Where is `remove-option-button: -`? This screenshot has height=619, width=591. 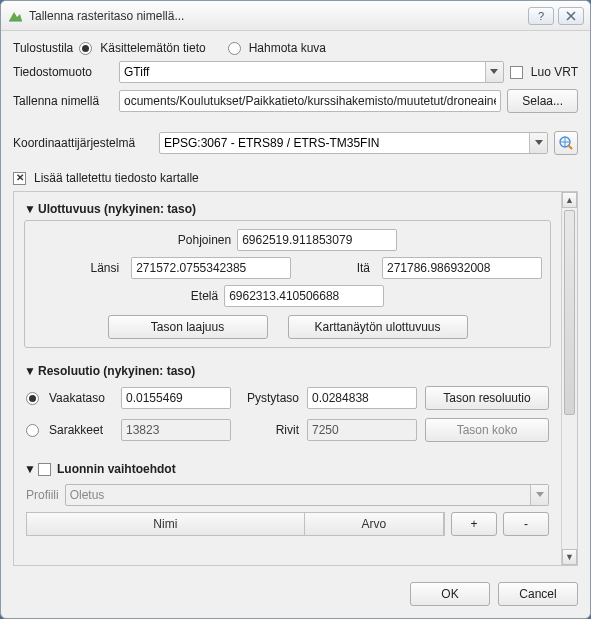 remove-option-button: - is located at coordinates (526, 524).